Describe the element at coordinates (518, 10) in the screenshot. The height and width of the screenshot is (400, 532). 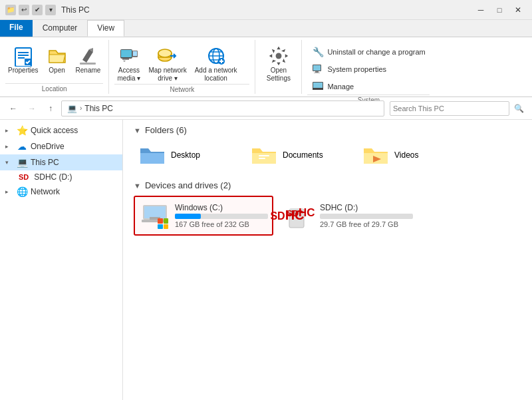
I see `close-button: ✕` at that location.